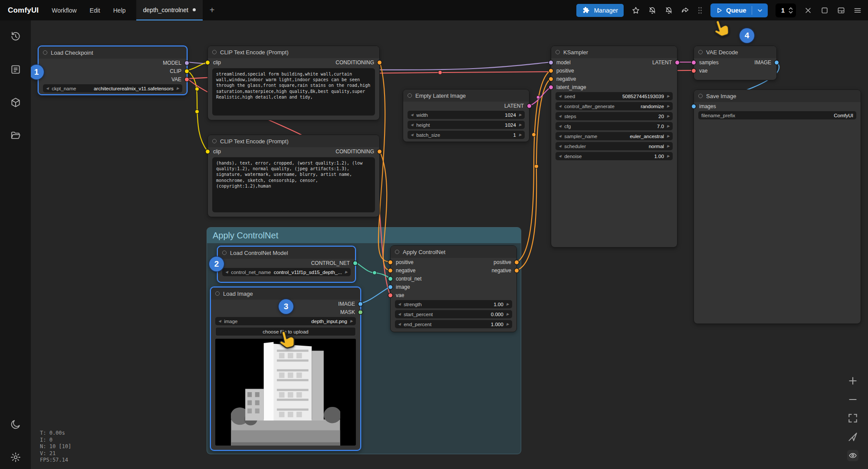 The height and width of the screenshot is (469, 868). Describe the element at coordinates (16, 102) in the screenshot. I see `models-box-icon` at that location.